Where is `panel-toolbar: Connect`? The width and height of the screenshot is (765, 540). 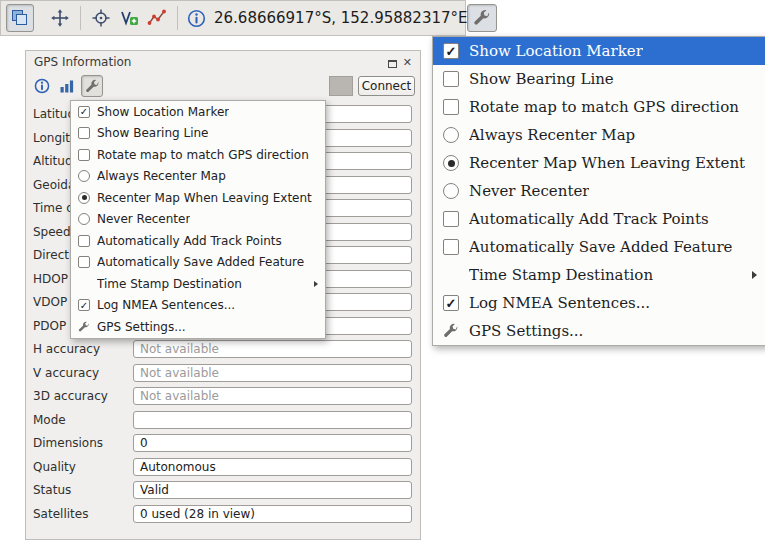
panel-toolbar: Connect is located at coordinates (223, 86).